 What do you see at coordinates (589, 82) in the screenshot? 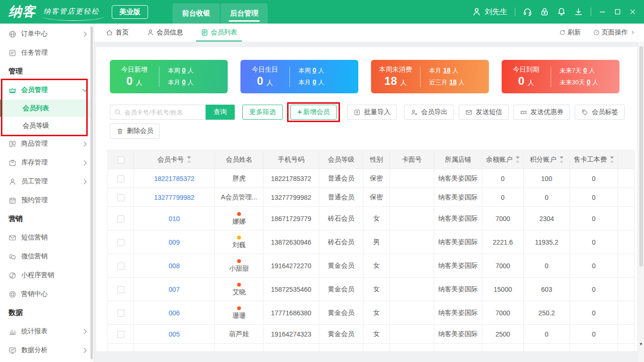
I see `stat-card-subrow: 未来30天0人` at bounding box center [589, 82].